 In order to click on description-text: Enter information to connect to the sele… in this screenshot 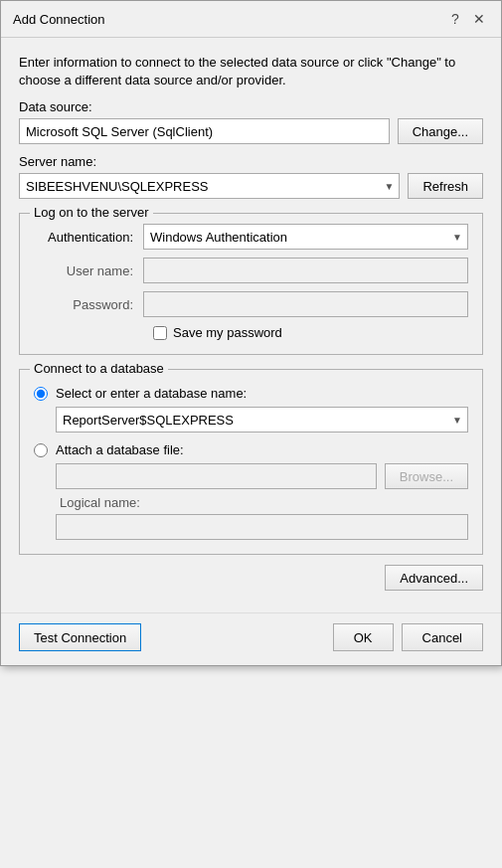, I will do `click(251, 72)`.